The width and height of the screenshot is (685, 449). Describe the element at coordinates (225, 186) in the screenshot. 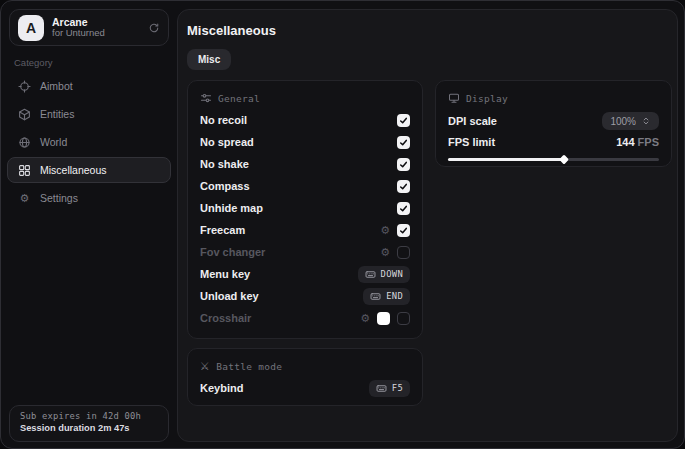

I see `setting-label: Compass` at that location.